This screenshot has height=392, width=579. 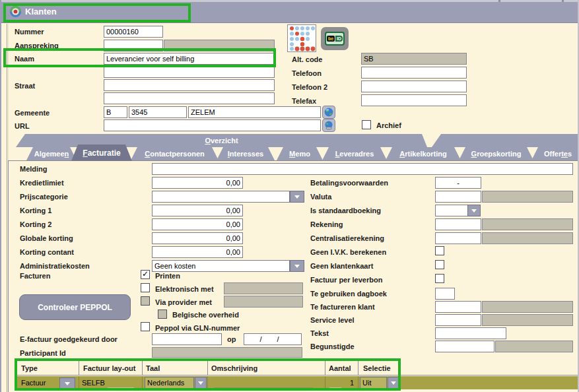 I want to click on table-header-top-line, so click(x=208, y=360).